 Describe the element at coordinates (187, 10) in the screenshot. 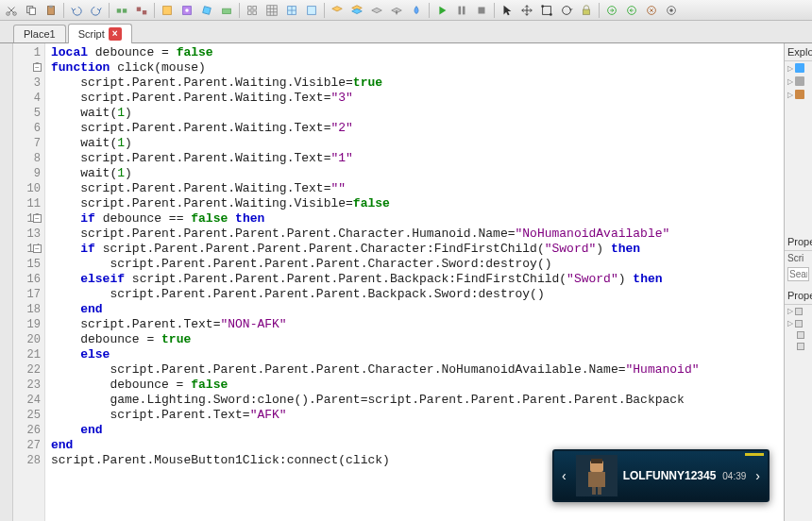

I see `tool-anchor2-icon` at that location.